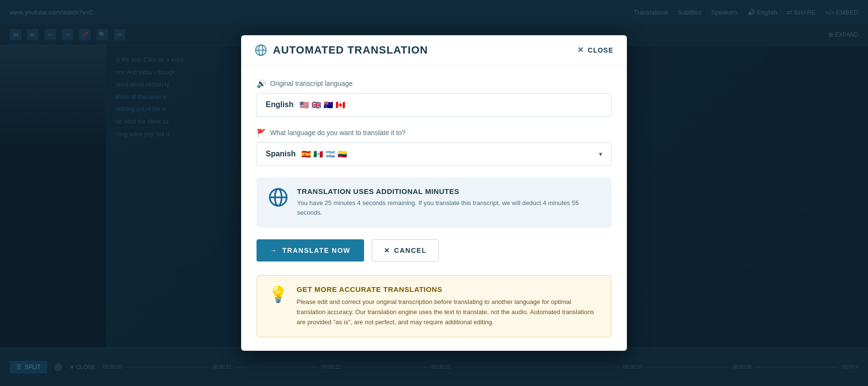  Describe the element at coordinates (405, 250) in the screenshot. I see `cancel-button: ✕ CANCEL` at that location.